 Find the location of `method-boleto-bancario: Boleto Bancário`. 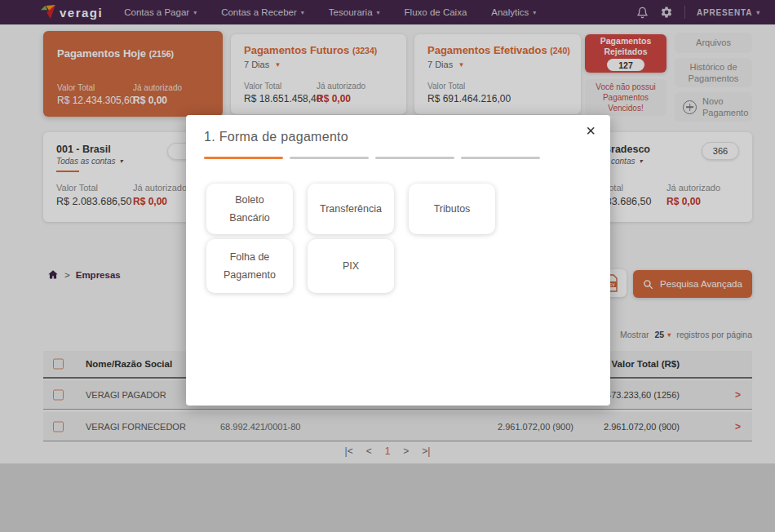

method-boleto-bancario: Boleto Bancário is located at coordinates (250, 209).